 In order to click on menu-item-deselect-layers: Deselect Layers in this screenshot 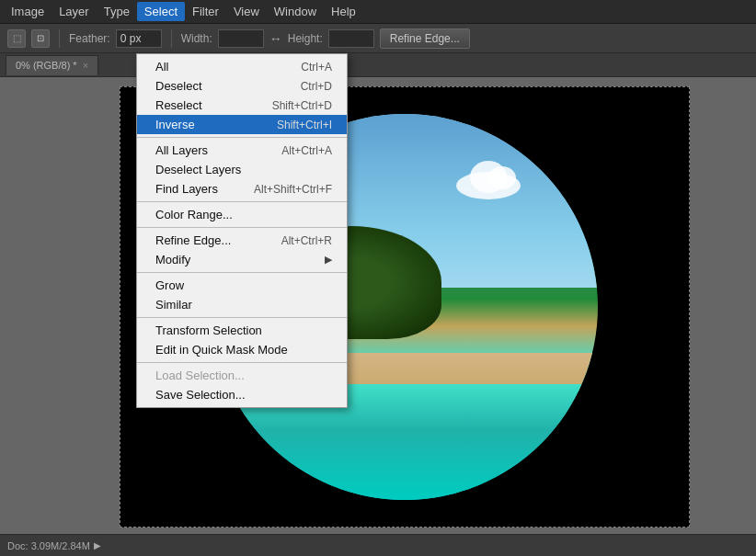, I will do `click(242, 169)`.